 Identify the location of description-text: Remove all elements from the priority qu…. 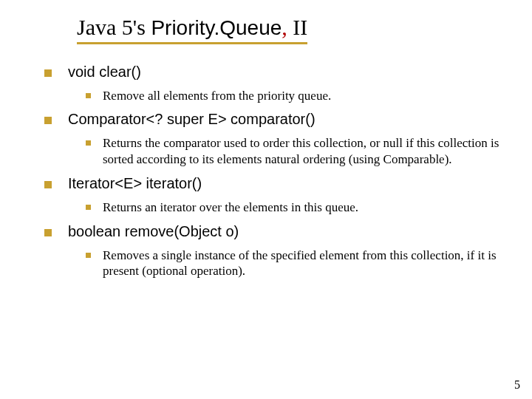
(217, 96).